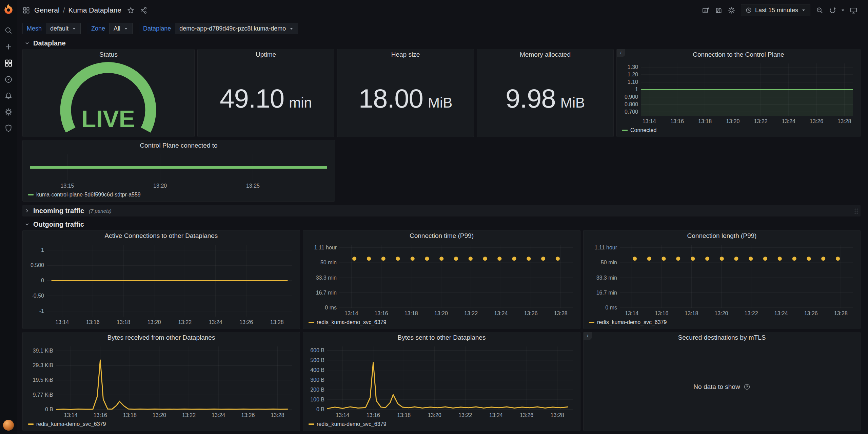  I want to click on cp-connected-to-chart: 13:1513:2013:25, so click(178, 171).